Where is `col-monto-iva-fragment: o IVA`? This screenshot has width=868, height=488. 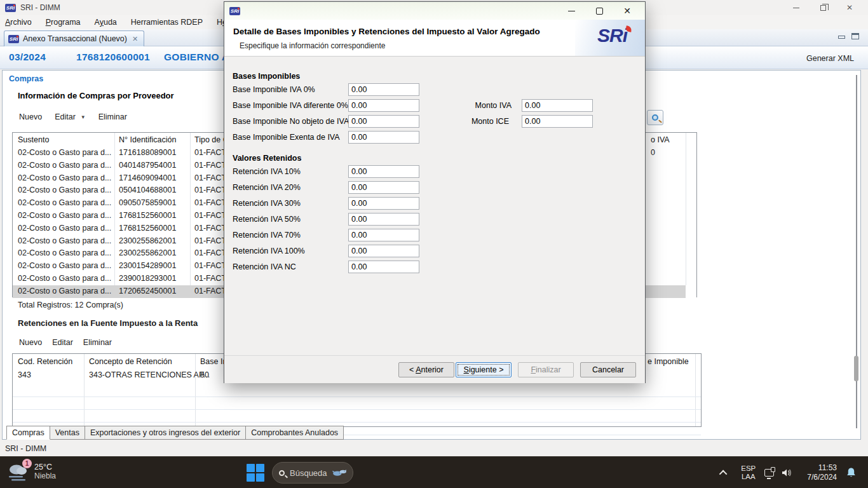 col-monto-iva-fragment: o IVA is located at coordinates (660, 140).